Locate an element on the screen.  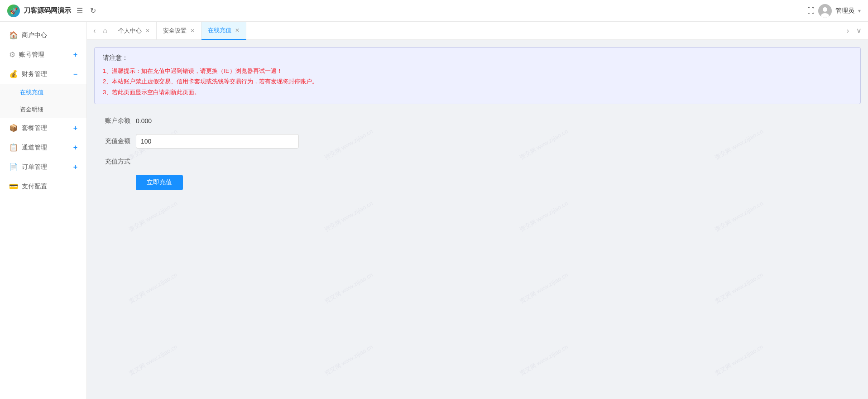
sidebar-item-order: 📄 订单管理 + is located at coordinates (43, 167).